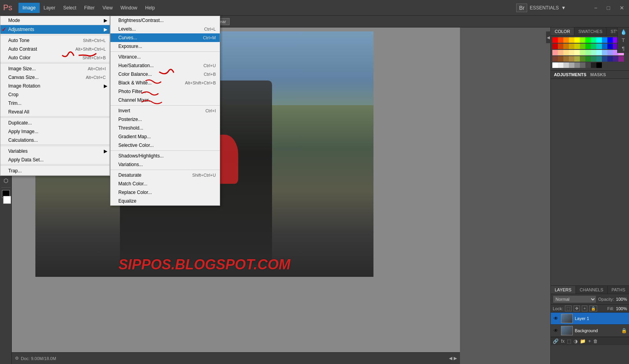  Describe the element at coordinates (622, 299) in the screenshot. I see `opacity-value: 100%` at that location.